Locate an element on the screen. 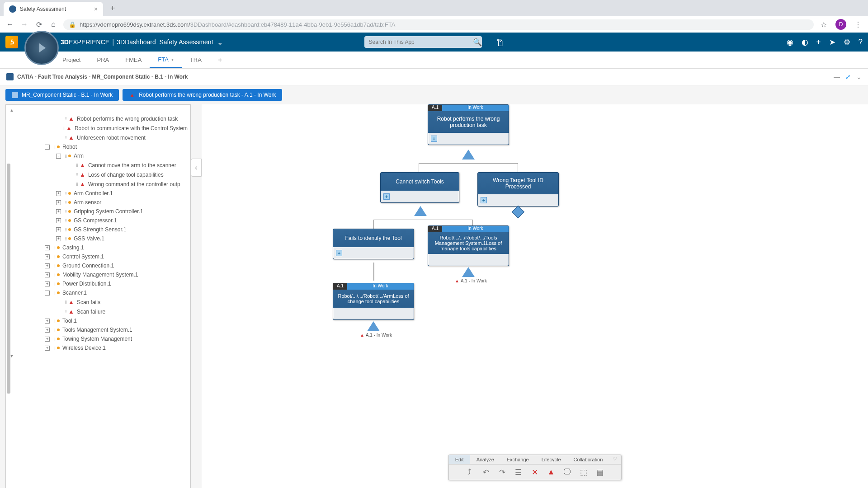 The image size is (868, 488). tree-item: ⁞⁞Cannot move the arm to the scanner is located at coordinates (98, 165).